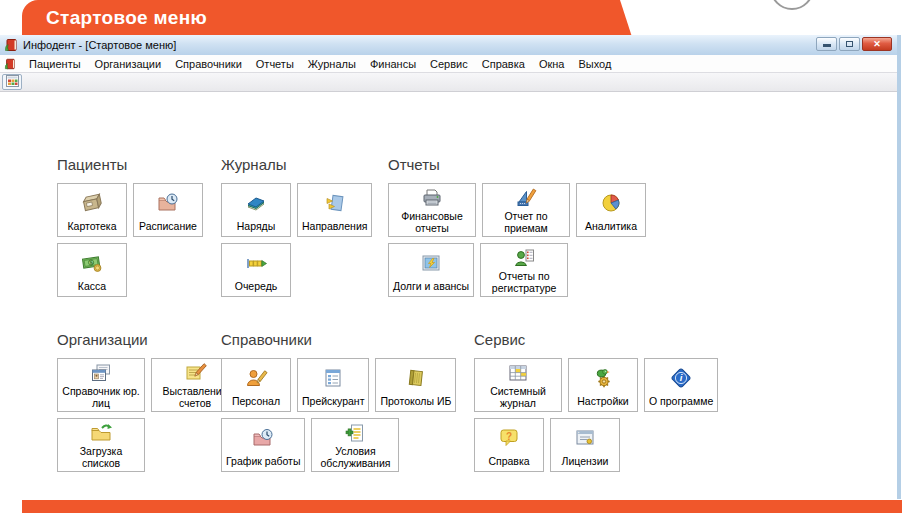 The width and height of the screenshot is (917, 513). I want to click on button-row: Загрузка списков, so click(148, 445).